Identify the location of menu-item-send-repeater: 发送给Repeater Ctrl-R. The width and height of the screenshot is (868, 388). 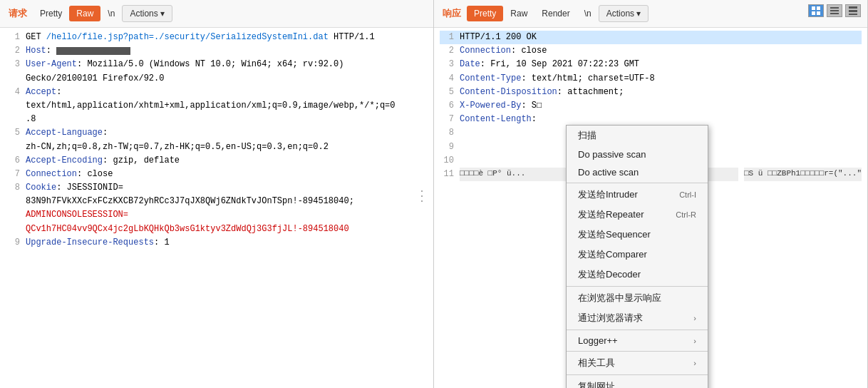
(637, 215).